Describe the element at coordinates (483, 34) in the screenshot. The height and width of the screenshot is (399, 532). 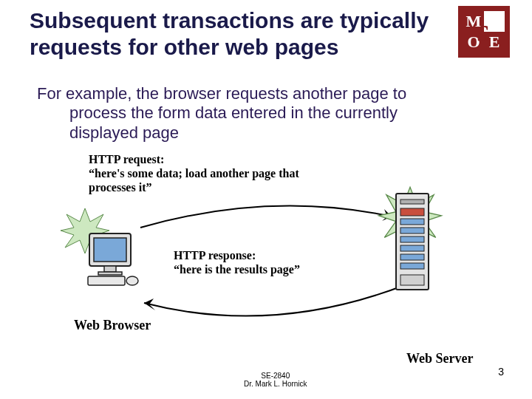
I see `logo-s: S` at that location.